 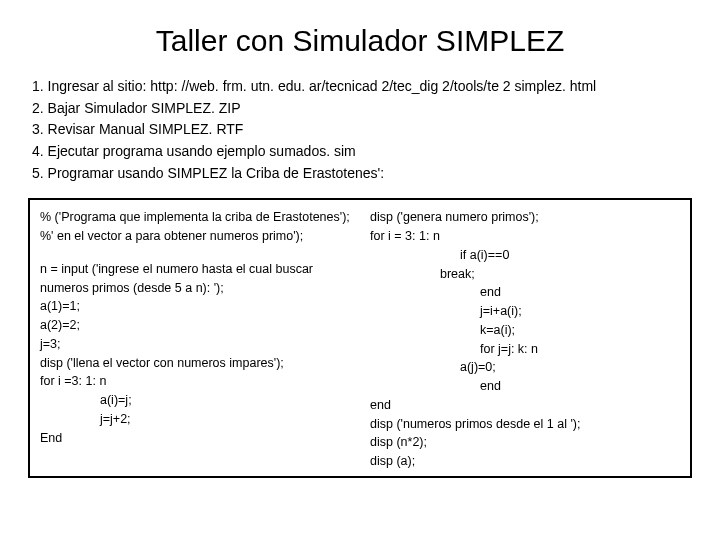 I want to click on code-line: %' en el vector a para obtener numeros p…, so click(x=195, y=236).